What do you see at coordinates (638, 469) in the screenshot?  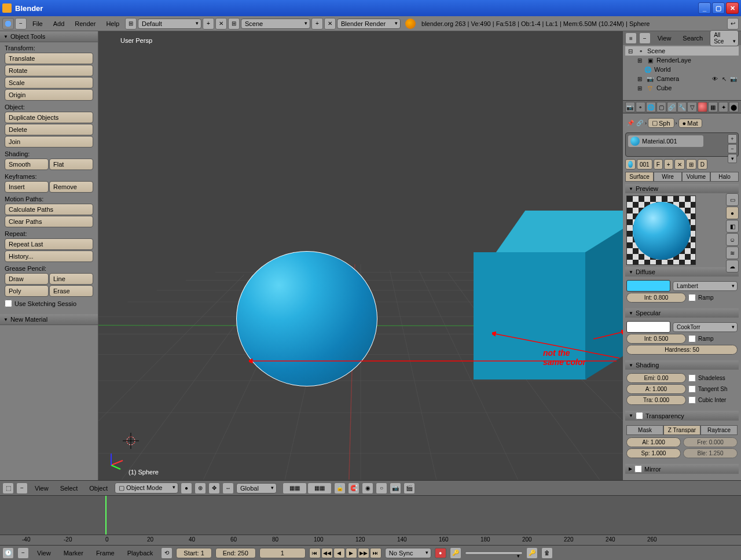 I see `mirror-checkbox` at bounding box center [638, 469].